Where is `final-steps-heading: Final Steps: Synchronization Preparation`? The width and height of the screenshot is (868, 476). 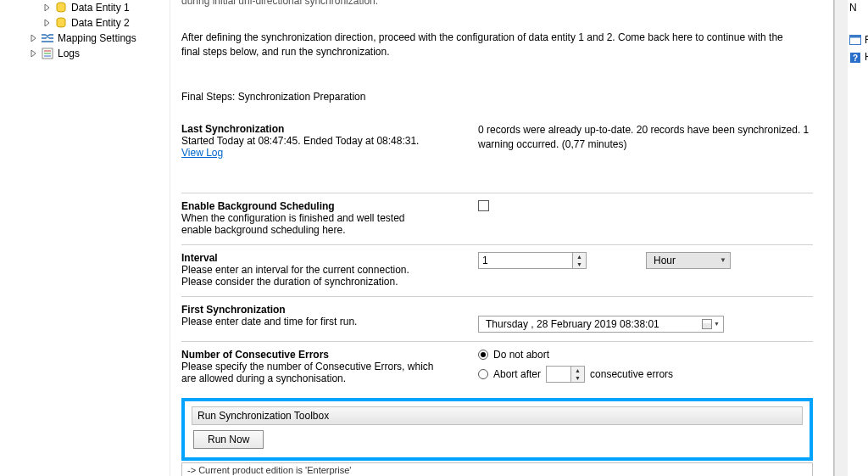
final-steps-heading: Final Steps: Synchronization Preparation is located at coordinates (497, 97).